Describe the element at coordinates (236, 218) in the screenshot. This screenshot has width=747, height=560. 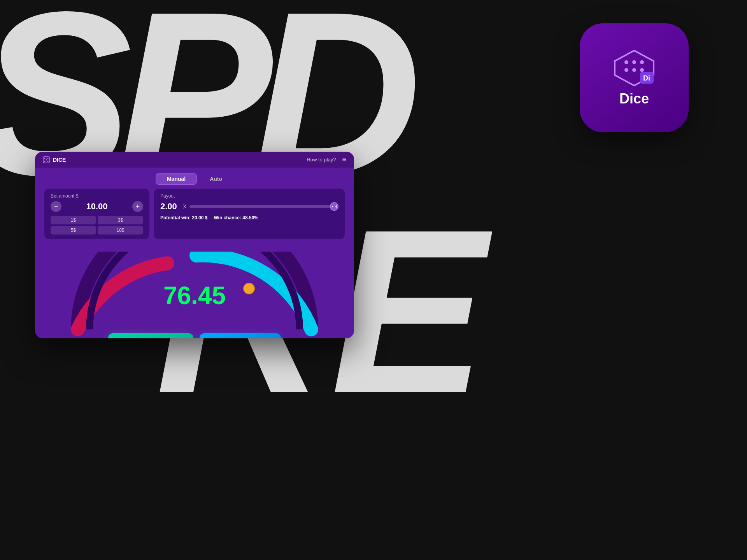
I see `win-chance-label: Win chance: 48.50%` at that location.